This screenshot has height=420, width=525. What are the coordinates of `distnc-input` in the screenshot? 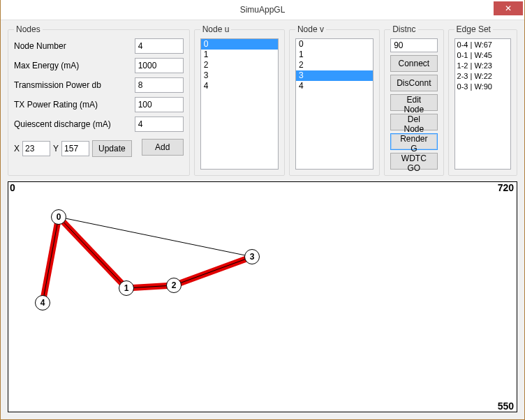 It's located at (413, 45).